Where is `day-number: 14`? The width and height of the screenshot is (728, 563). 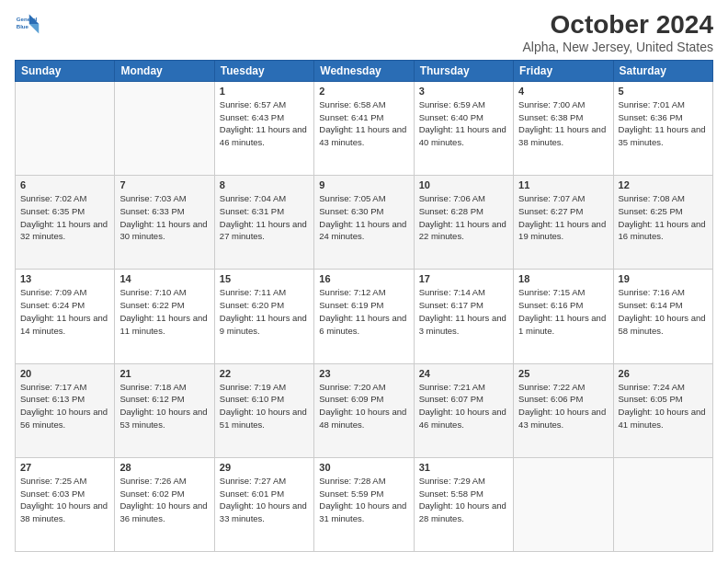 day-number: 14 is located at coordinates (164, 279).